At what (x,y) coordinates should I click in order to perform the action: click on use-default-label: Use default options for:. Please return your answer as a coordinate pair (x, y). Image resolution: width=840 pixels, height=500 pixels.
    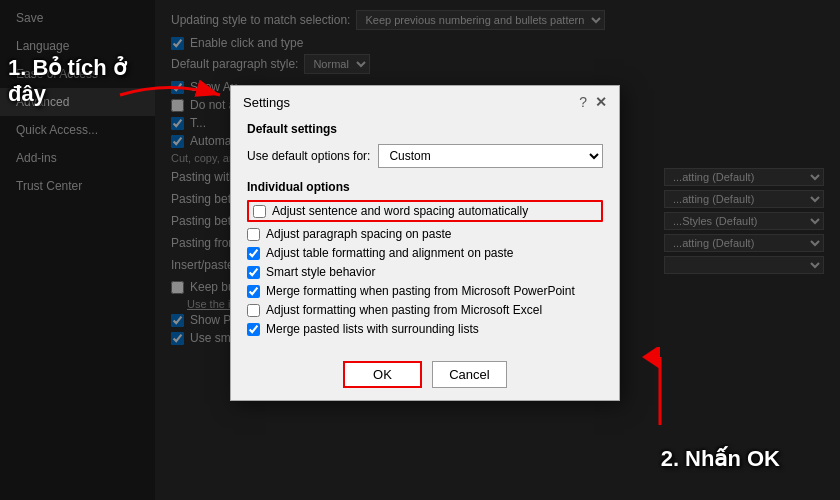
    Looking at the image, I should click on (308, 156).